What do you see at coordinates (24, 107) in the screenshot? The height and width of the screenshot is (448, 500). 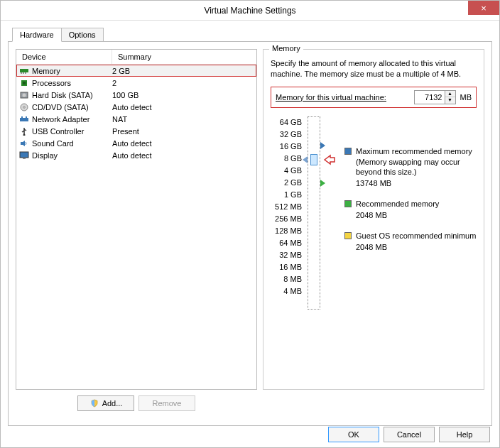 I see `cd-icon` at bounding box center [24, 107].